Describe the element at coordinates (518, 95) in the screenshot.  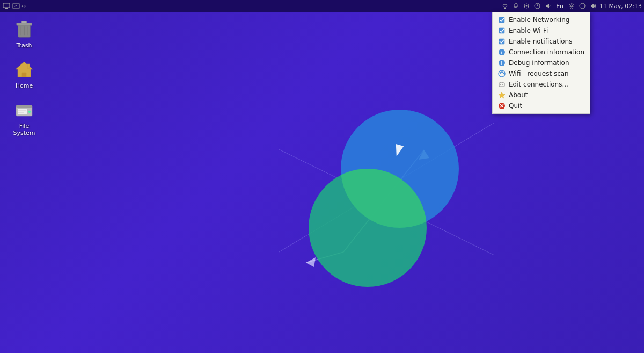
I see `menu-about-label: About` at that location.